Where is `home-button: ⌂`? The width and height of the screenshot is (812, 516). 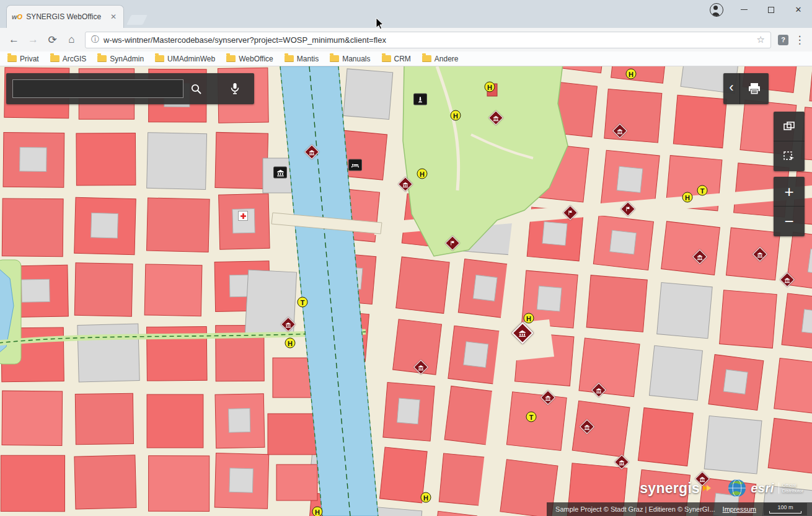
home-button: ⌂ is located at coordinates (72, 40).